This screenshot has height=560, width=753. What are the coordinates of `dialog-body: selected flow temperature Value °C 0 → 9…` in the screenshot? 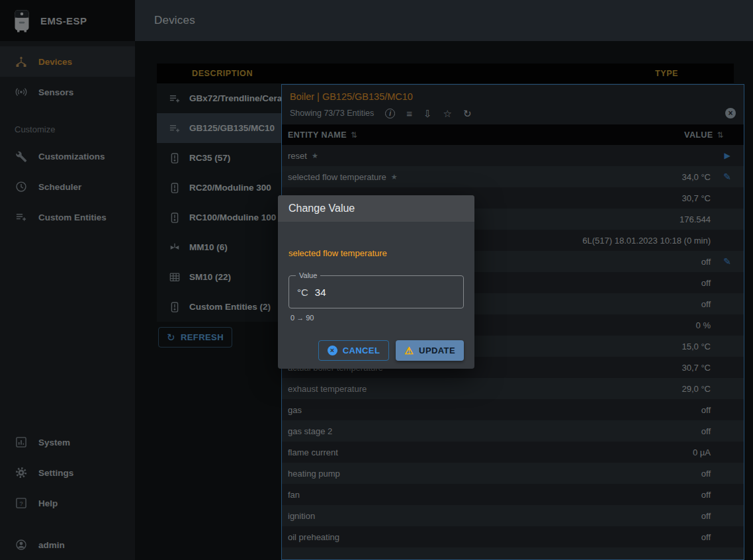 It's located at (376, 308).